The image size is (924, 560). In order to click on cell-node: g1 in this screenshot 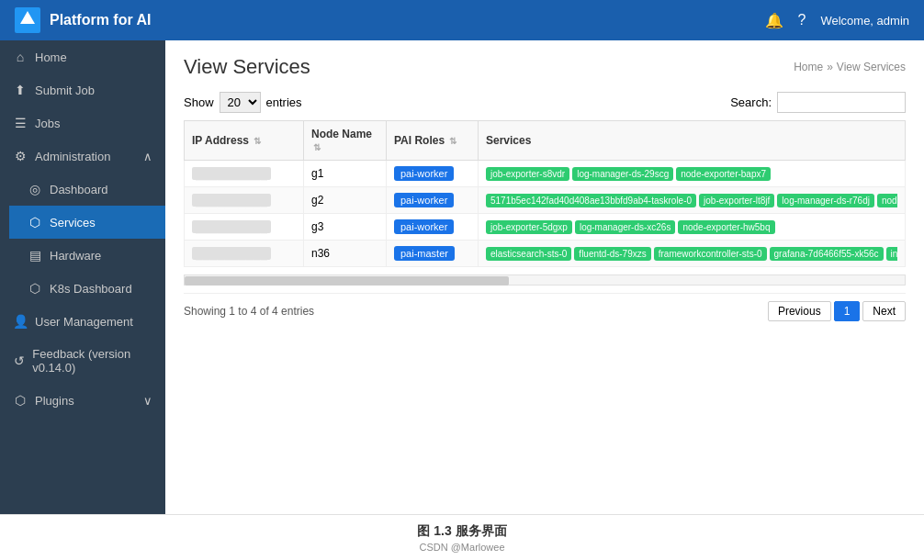, I will do `click(345, 174)`.